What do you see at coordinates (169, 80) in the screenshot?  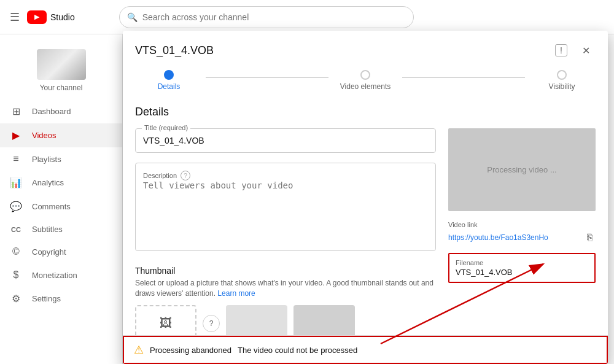 I see `step-details: Details` at bounding box center [169, 80].